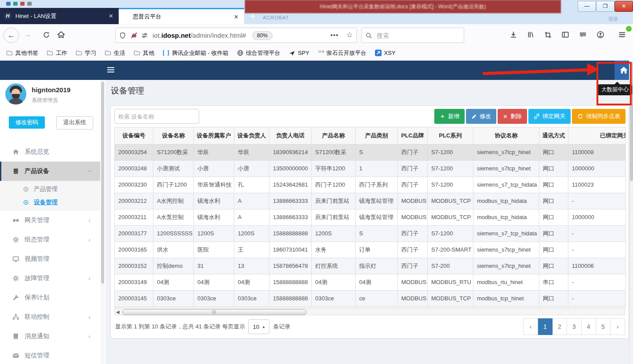  What do you see at coordinates (451, 218) in the screenshot?
I see `cell-plc-series: MODBUS_TCP` at bounding box center [451, 218].